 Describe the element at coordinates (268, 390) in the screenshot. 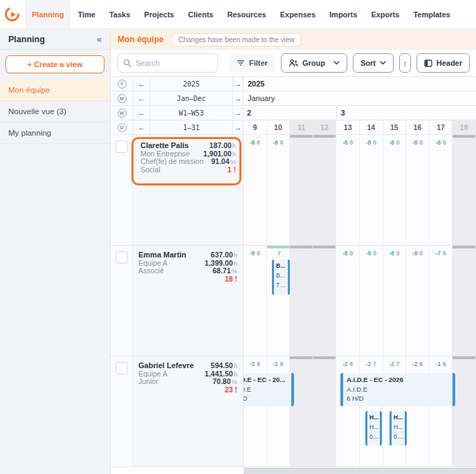

I see `task-card: A.I.D.E - EC - 20...A.I.D.E6 H/D` at that location.